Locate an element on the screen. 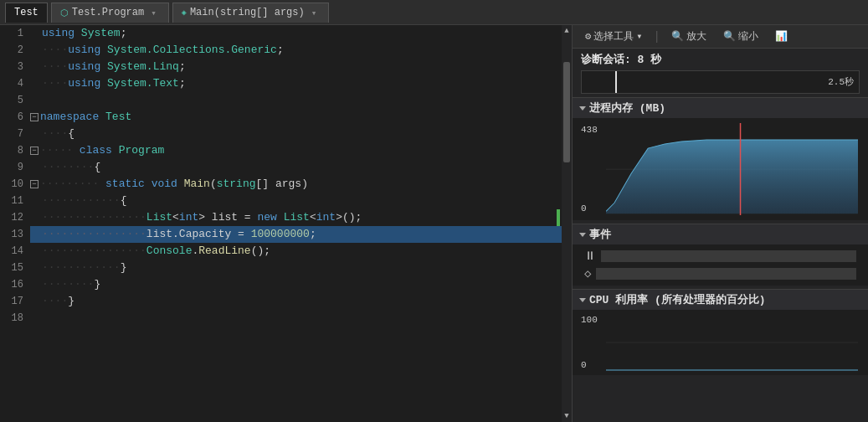 This screenshot has height=422, width=868. collapse-method-icon: − is located at coordinates (34, 184).